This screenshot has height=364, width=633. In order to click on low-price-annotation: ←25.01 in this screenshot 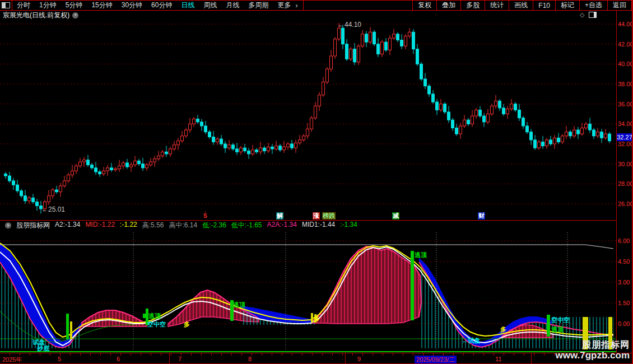, I will do `click(53, 209)`.